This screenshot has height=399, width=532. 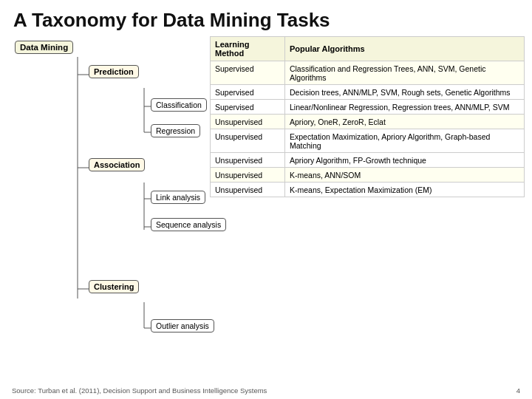 What do you see at coordinates (114, 287) in the screenshot?
I see `node-clustering: Clustering` at bounding box center [114, 287].